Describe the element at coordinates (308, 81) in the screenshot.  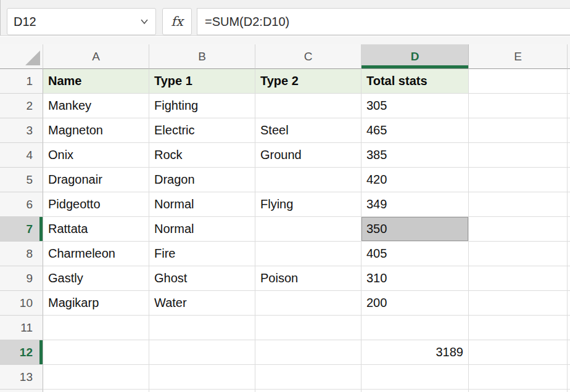
I see `cell-C1: Type 2` at that location.